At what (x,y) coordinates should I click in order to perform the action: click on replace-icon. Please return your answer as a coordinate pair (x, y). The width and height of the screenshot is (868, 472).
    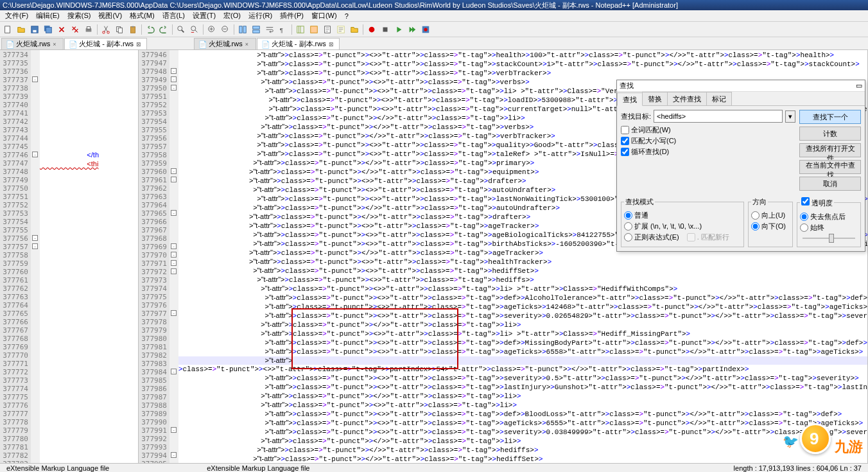
    Looking at the image, I should click on (195, 30).